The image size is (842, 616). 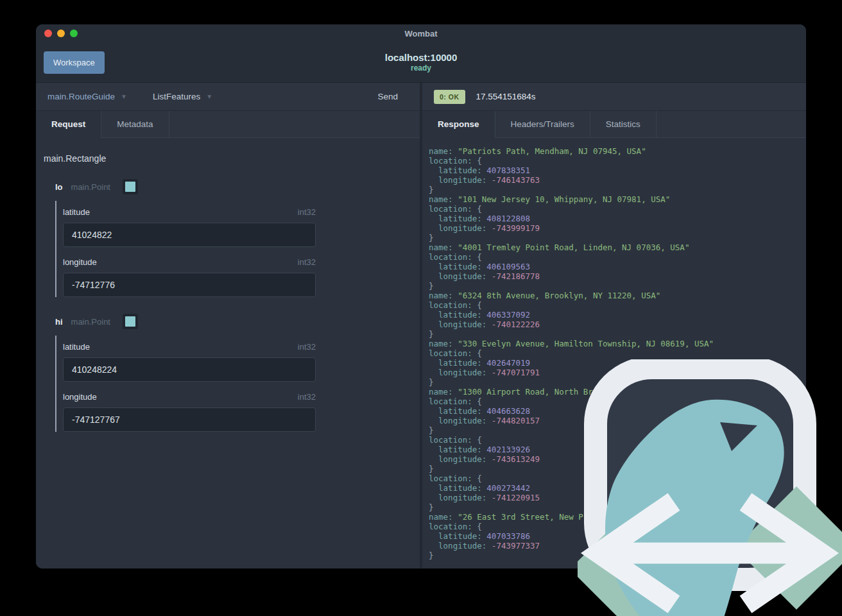 What do you see at coordinates (59, 322) in the screenshot?
I see `group-name: hi` at bounding box center [59, 322].